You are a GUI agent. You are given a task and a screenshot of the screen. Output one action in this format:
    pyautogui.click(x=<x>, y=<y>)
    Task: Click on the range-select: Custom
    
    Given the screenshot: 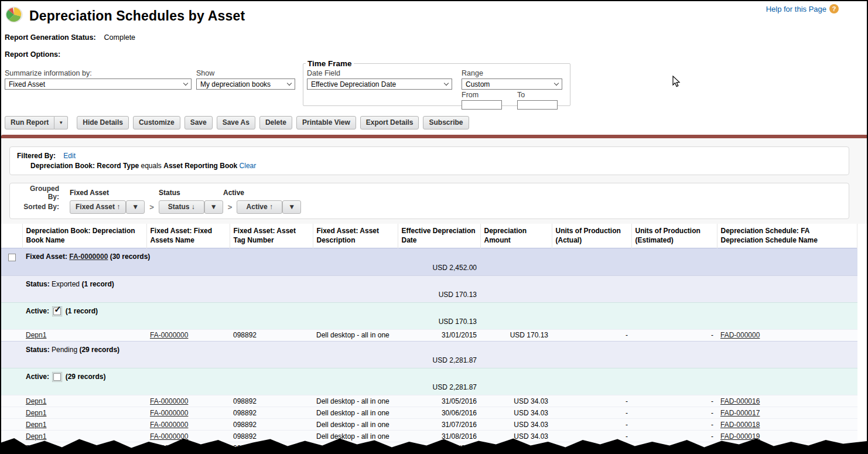 What is the action you would take?
    pyautogui.click(x=512, y=84)
    